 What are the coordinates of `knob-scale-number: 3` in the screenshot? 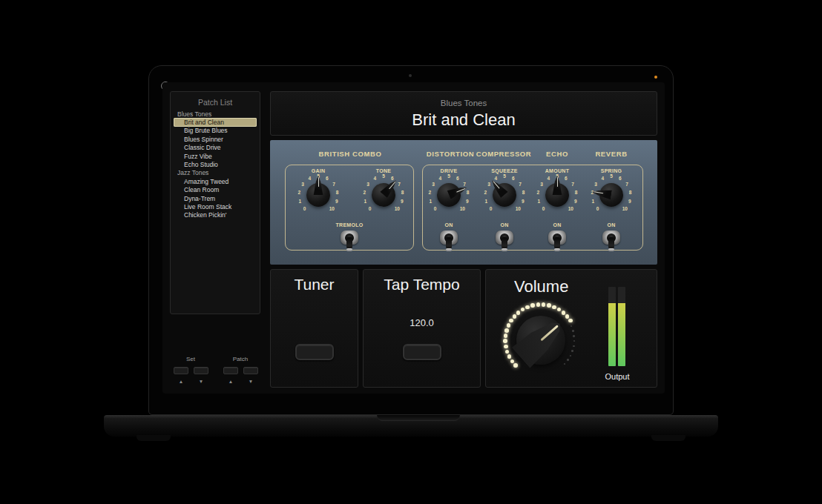 It's located at (542, 184).